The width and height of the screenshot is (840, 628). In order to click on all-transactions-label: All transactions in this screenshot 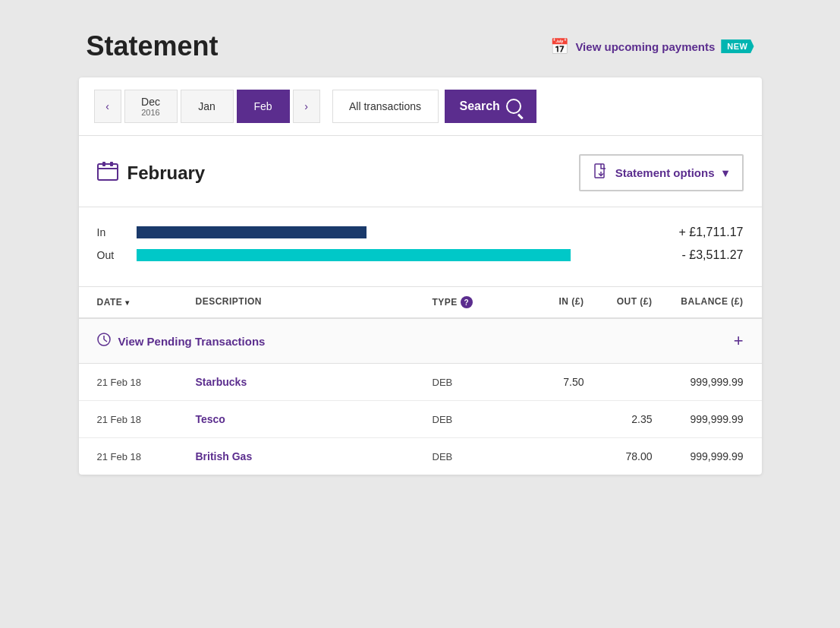, I will do `click(385, 106)`.